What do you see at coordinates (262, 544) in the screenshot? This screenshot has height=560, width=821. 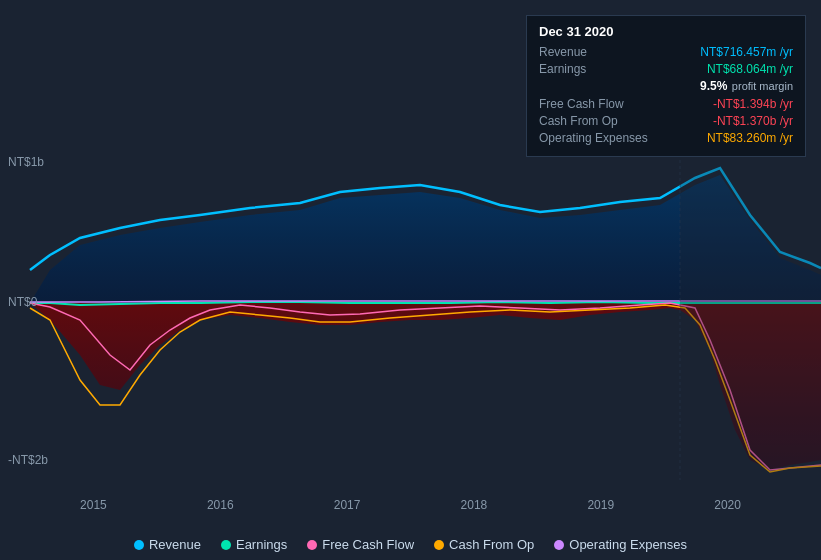 I see `legend-label-earnings: Earnings` at bounding box center [262, 544].